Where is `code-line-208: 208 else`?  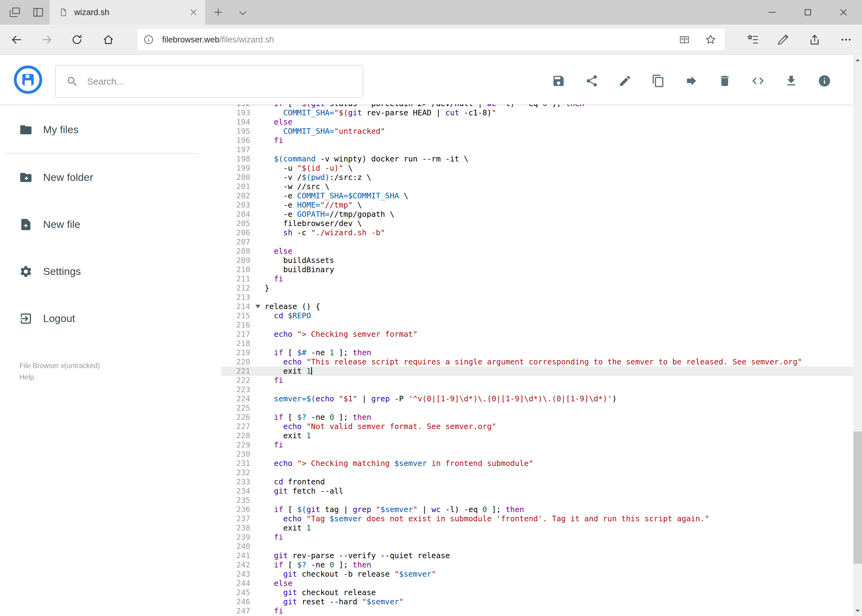
code-line-208: 208 else is located at coordinates (537, 251).